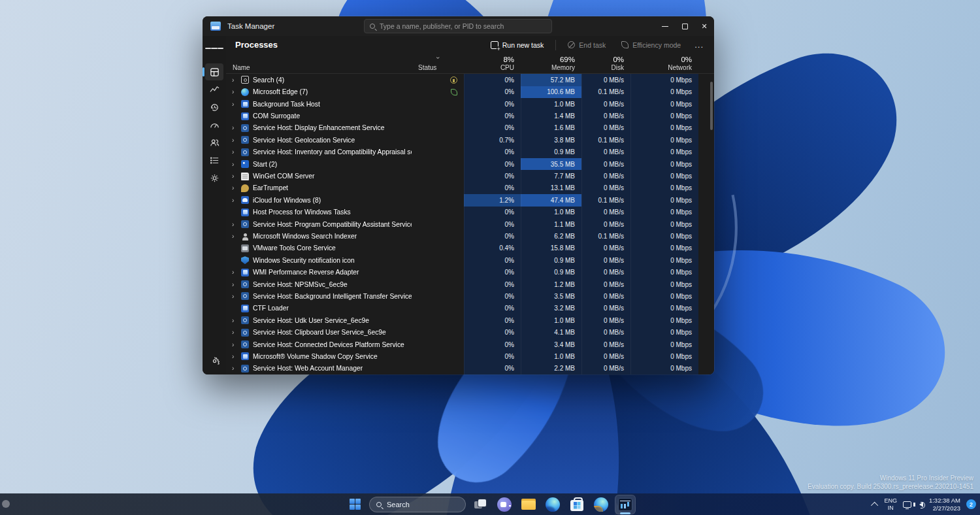 This screenshot has width=980, height=515. I want to click on table-row: › Service Host: Geolocation Service 0.7%…, so click(470, 140).